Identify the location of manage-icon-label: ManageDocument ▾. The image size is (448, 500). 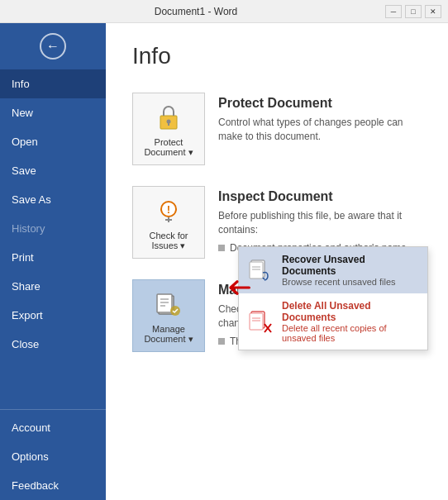
(169, 334).